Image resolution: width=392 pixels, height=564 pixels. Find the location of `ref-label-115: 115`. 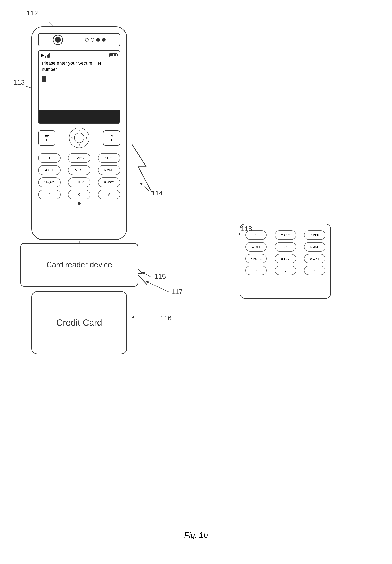

ref-label-115: 115 is located at coordinates (160, 276).